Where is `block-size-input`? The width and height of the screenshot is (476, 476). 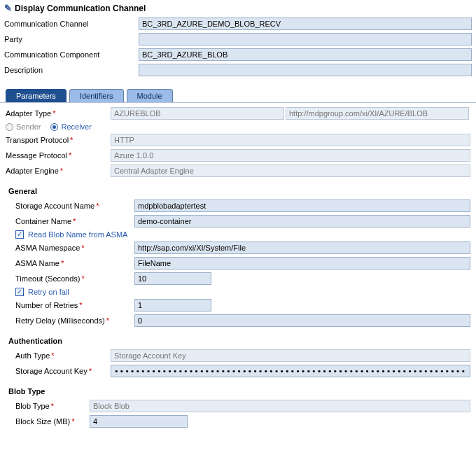 block-size-input is located at coordinates (139, 421).